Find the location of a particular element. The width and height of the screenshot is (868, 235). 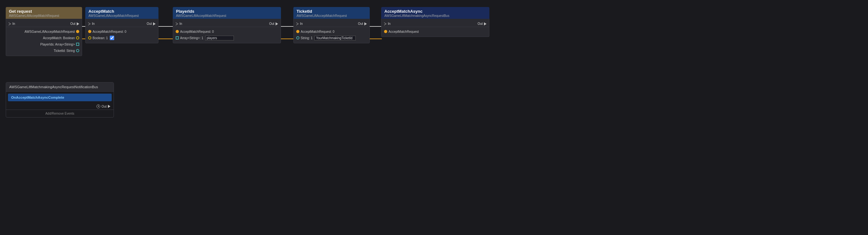

accept-match-async-node: AcceptMatchAsync AWSGameLiftMatchmakingA… is located at coordinates (435, 22).